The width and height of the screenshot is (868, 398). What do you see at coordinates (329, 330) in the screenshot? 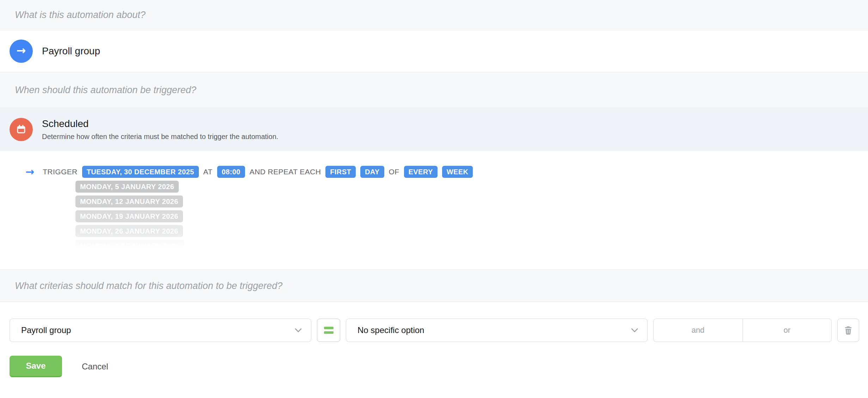
I see `equals-operator-button` at bounding box center [329, 330].